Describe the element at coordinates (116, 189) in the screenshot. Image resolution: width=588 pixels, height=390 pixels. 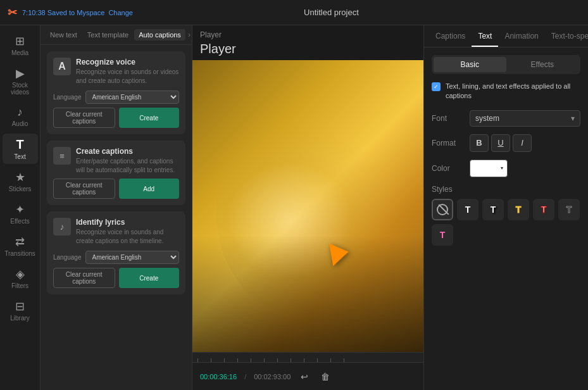
I see `create-captions-buttons: Clear current captions Add` at that location.